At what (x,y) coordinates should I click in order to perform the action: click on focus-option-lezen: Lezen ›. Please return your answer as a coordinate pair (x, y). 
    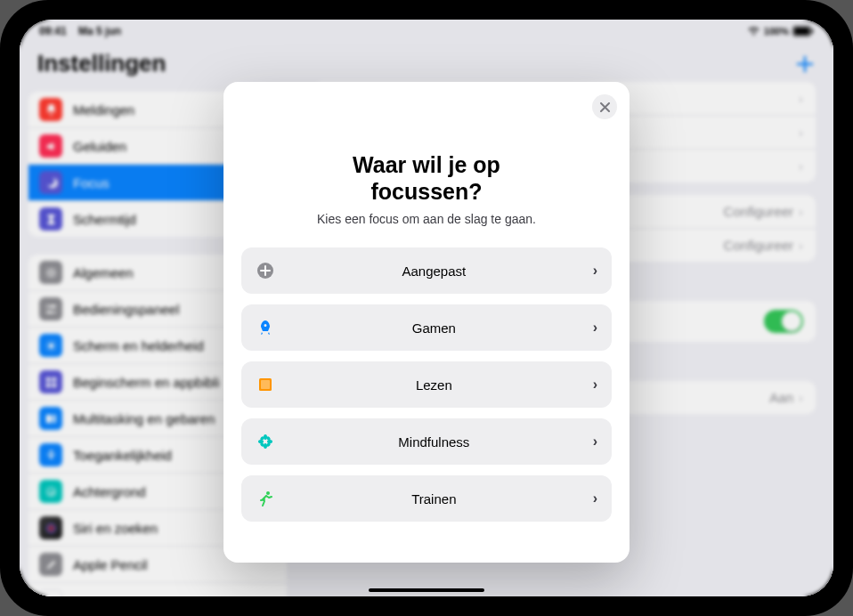
    Looking at the image, I should click on (426, 385).